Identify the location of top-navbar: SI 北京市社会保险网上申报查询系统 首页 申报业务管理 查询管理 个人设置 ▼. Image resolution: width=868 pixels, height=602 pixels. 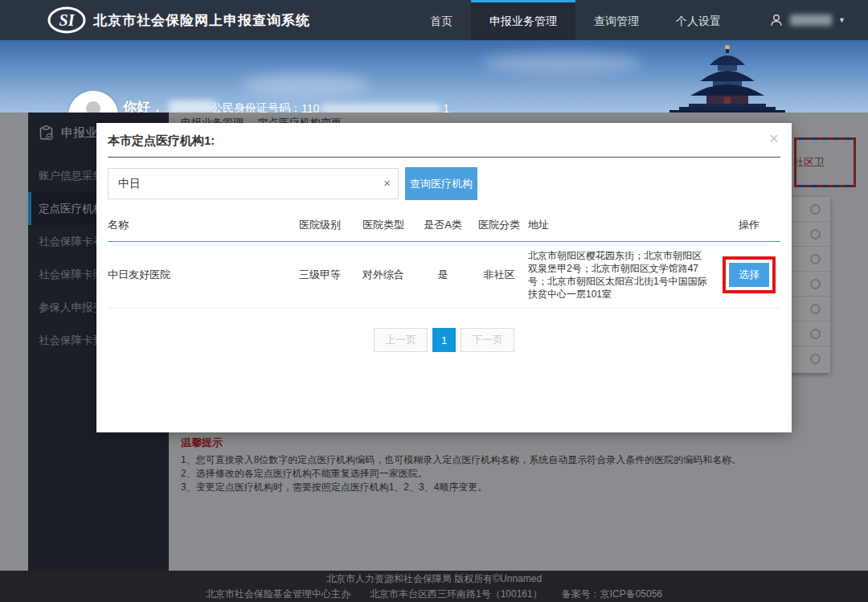
(434, 20).